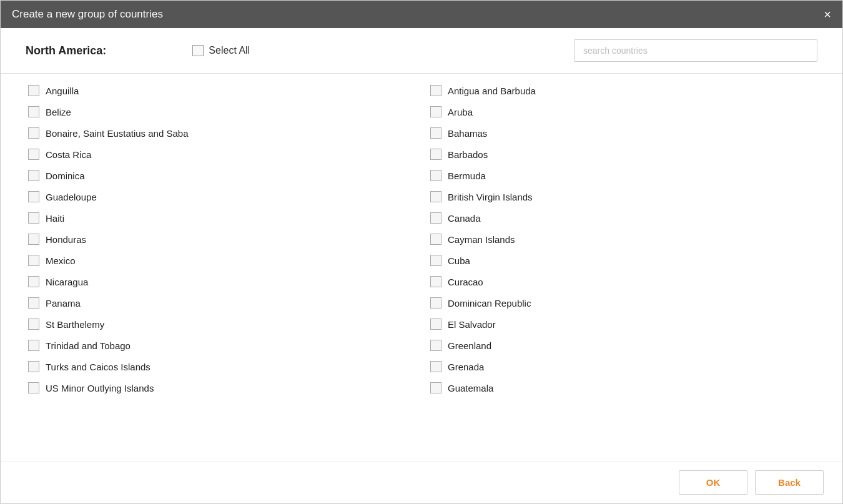 The height and width of the screenshot is (504, 843). I want to click on close-button: ×, so click(827, 14).